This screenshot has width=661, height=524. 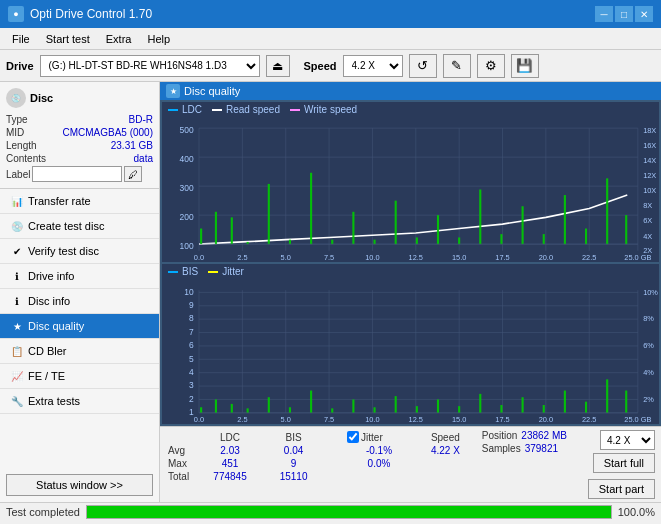 I want to click on svg-text: 8, so click(x=192, y=318).